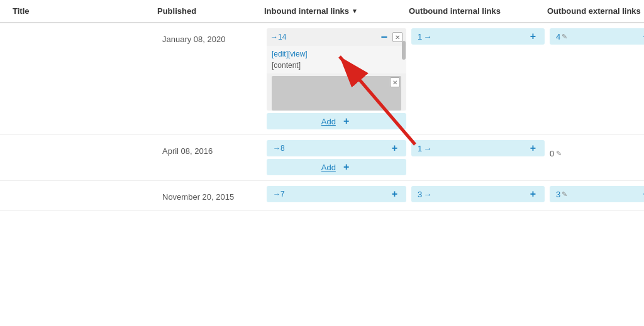  I want to click on outbound-internal-cell-2: 1→ +, so click(478, 149).